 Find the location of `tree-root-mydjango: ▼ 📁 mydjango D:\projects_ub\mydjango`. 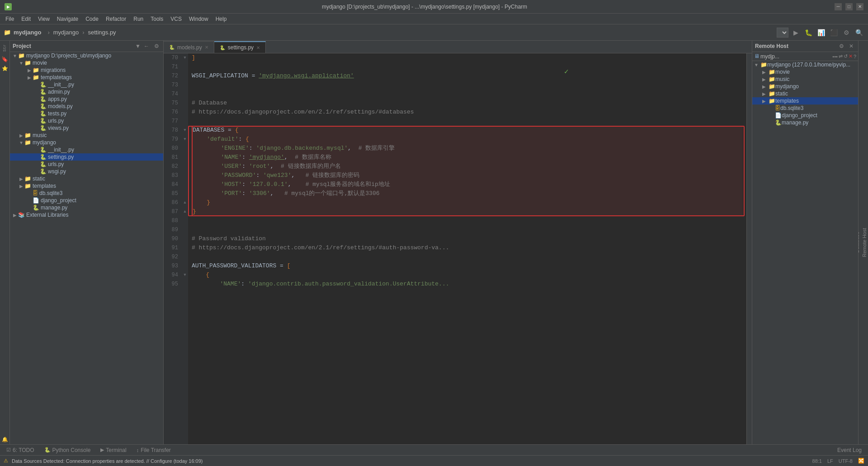

tree-root-mydjango: ▼ 📁 mydjango D:\projects_ub\mydjango is located at coordinates (87, 56).